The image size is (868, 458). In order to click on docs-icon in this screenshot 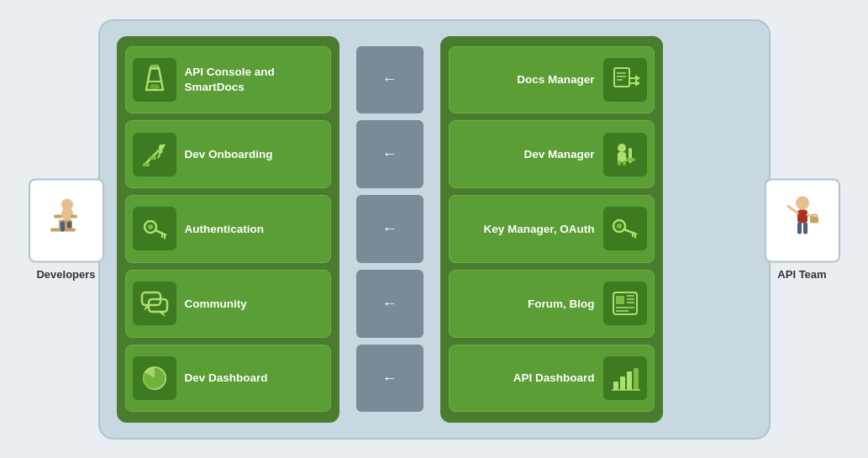, I will do `click(625, 80)`.